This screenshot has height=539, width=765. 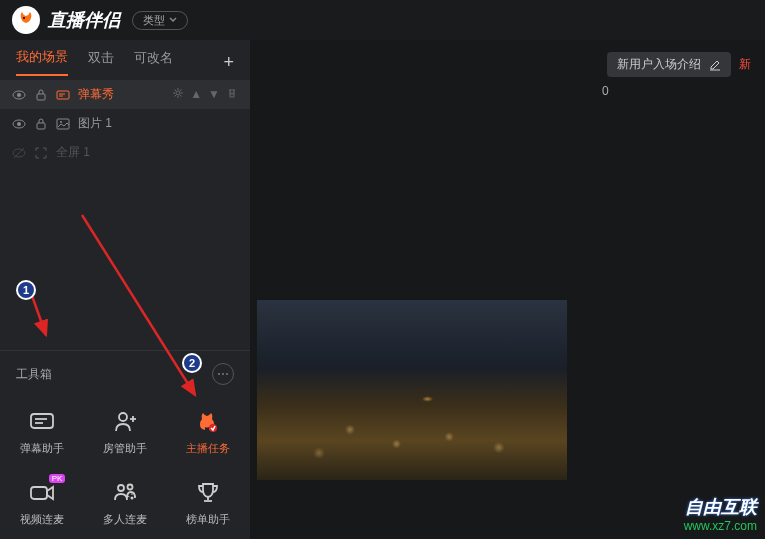 I want to click on red-truncated-text: 新, so click(x=745, y=64).